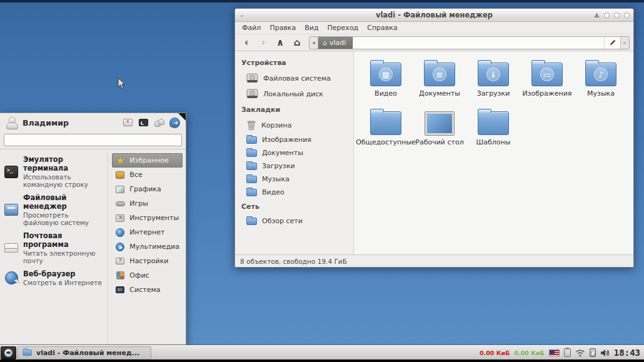 Image resolution: width=644 pixels, height=362 pixels. I want to click on file-tile-templates: Шаблоны, so click(493, 128).